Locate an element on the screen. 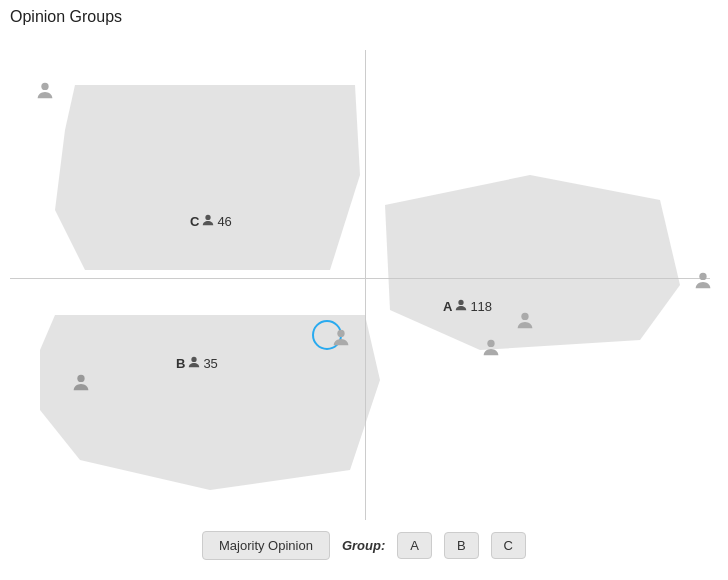 The image size is (728, 580). group-b-count: 35 is located at coordinates (210, 364).